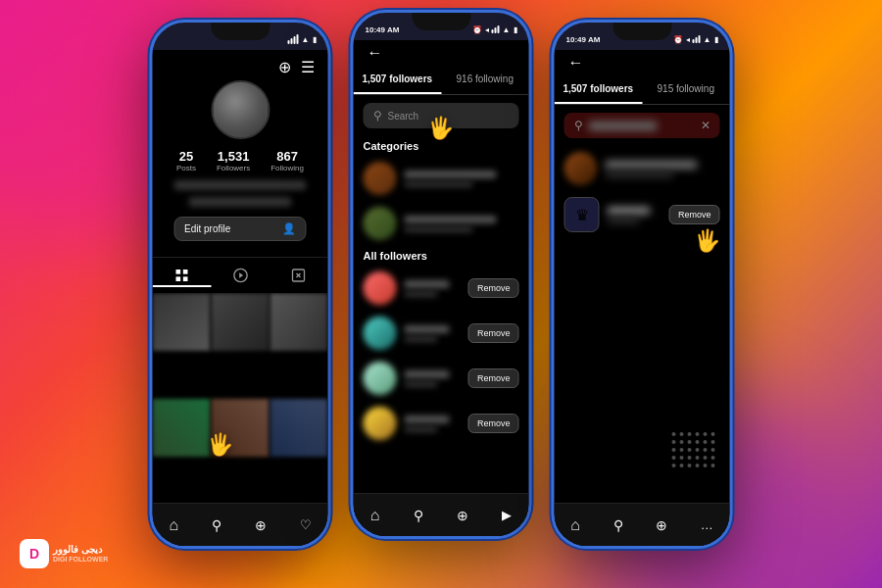  I want to click on nav2-reels: ▶, so click(507, 515).